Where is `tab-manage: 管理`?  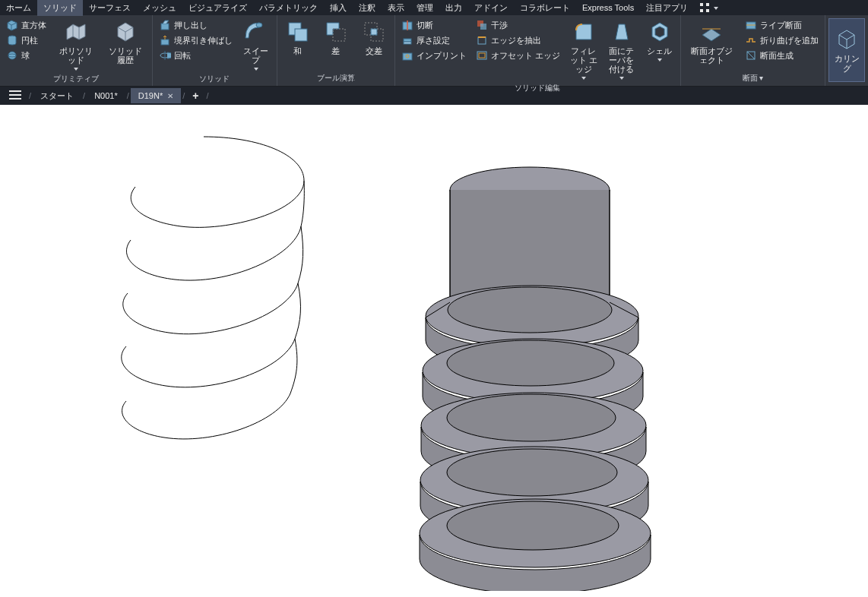
tab-manage: 管理 is located at coordinates (425, 8).